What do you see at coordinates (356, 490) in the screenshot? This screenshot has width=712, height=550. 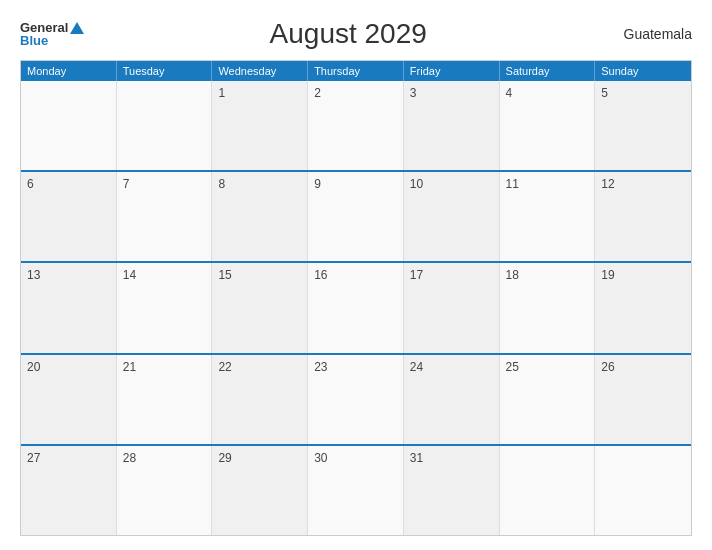 I see `table-row: 30` at bounding box center [356, 490].